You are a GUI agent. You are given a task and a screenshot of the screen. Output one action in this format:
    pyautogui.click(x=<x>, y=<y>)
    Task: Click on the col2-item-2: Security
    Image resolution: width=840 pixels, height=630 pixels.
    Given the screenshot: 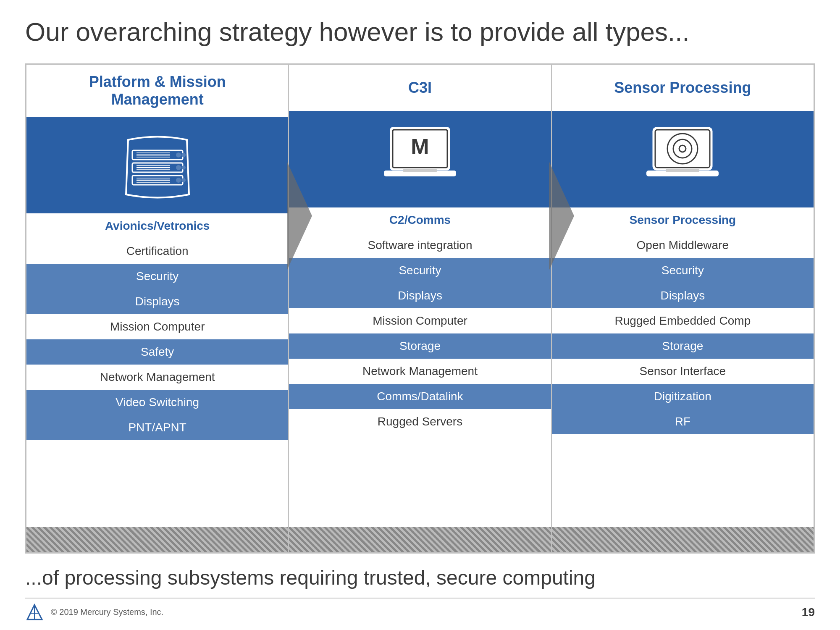 What is the action you would take?
    pyautogui.click(x=420, y=270)
    